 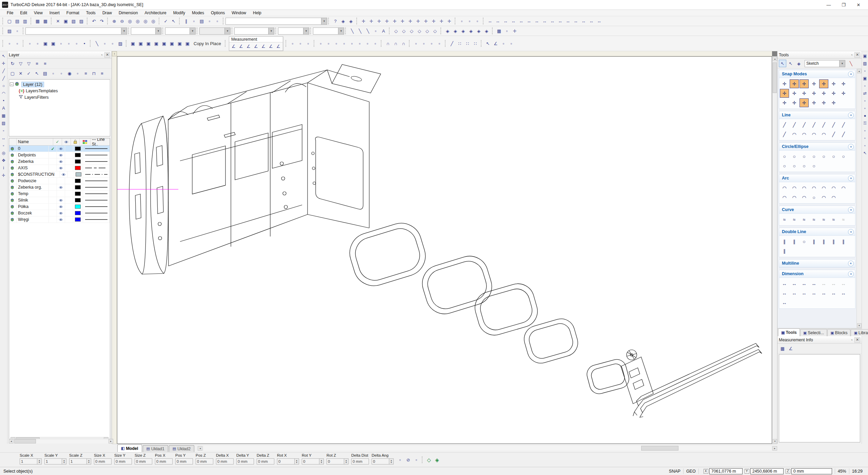 I want to click on ruler-origin-icon: ↑, so click(x=115, y=54).